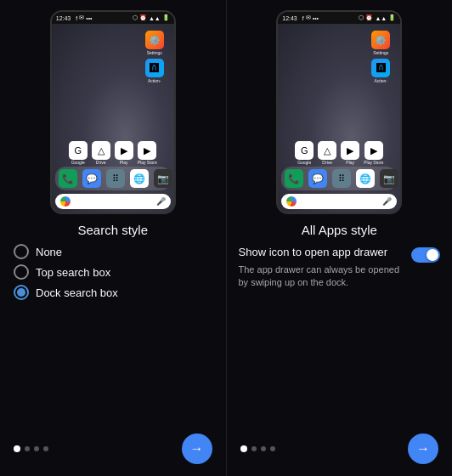 Image resolution: width=452 pixels, height=476 pixels. Describe the element at coordinates (340, 268) in the screenshot. I see `setting-row: Show icon to open app drawer The app dra…` at that location.